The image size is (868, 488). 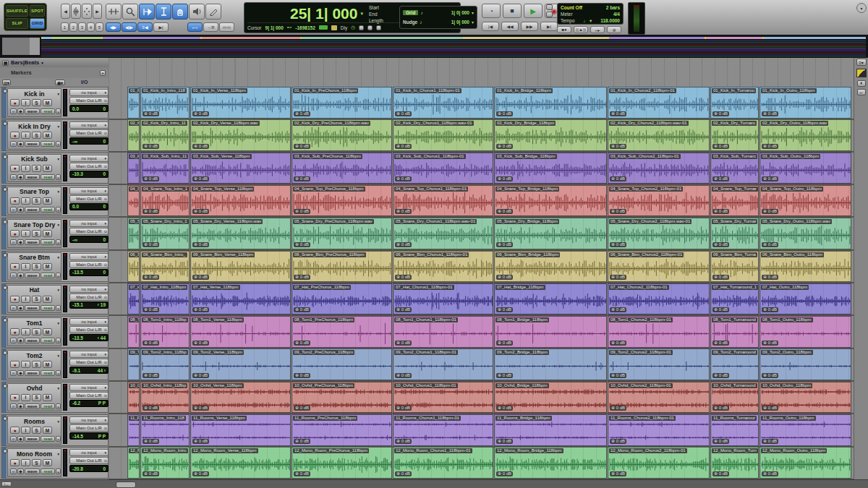 What do you see at coordinates (133, 299) in the screenshot?
I see `audio-clip: 07_H` at bounding box center [133, 299].